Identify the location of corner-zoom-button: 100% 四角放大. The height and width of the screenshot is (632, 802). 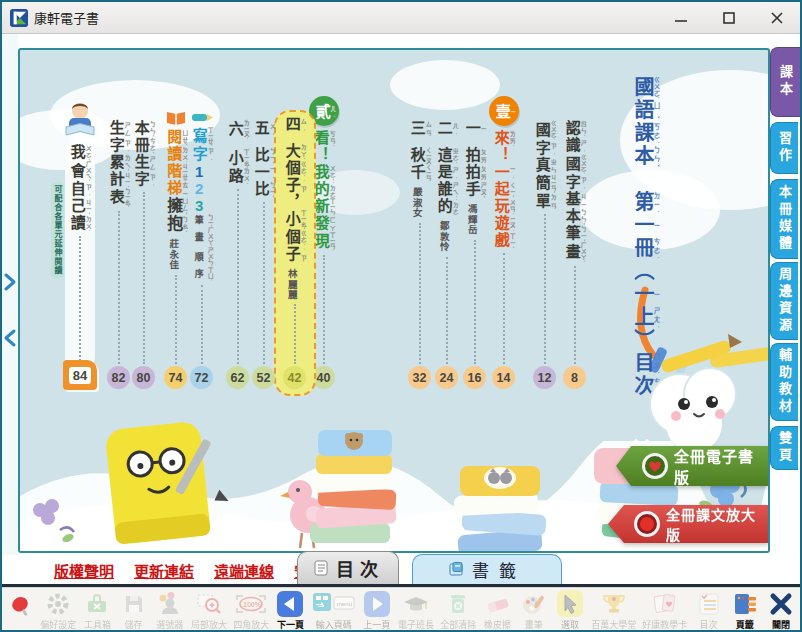
(251, 610).